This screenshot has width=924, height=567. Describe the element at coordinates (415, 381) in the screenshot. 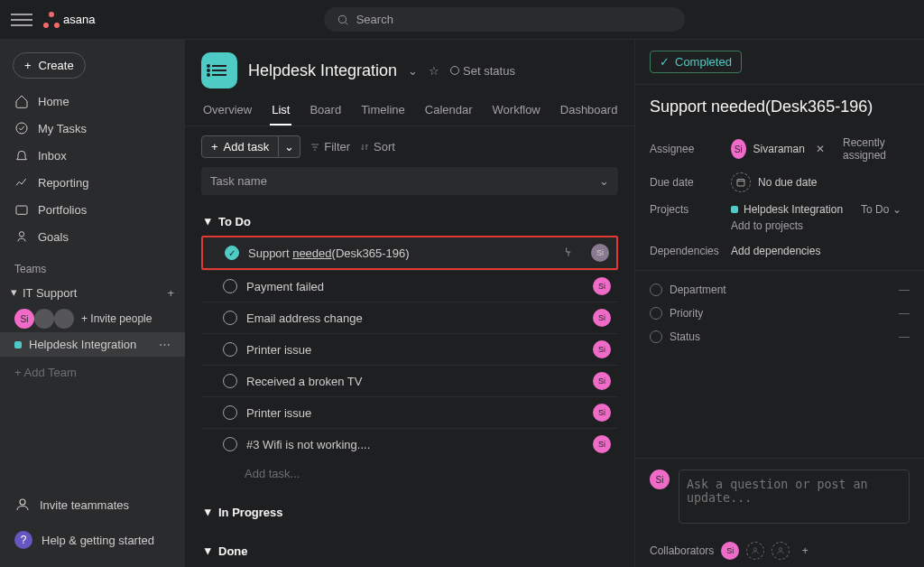

I see `task-name: Received a broken TV` at that location.